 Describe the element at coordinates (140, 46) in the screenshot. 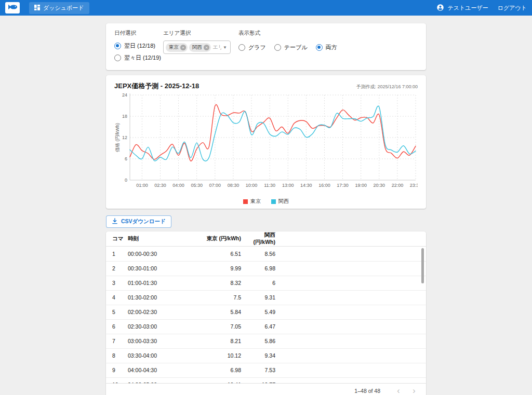

I see `radio-label: 翌日 (12/18)` at that location.